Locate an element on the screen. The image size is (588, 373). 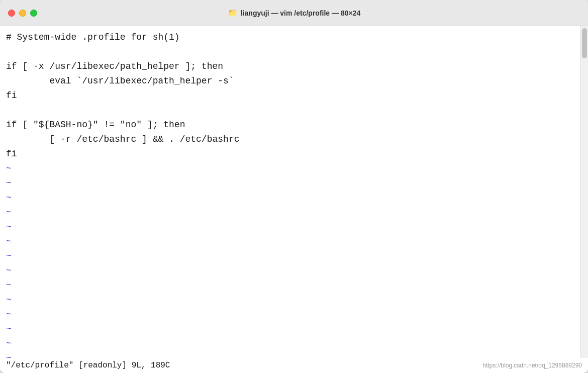
window-title: 📁 liangyuji — vim /etc/profile — 80×24 is located at coordinates (294, 13).